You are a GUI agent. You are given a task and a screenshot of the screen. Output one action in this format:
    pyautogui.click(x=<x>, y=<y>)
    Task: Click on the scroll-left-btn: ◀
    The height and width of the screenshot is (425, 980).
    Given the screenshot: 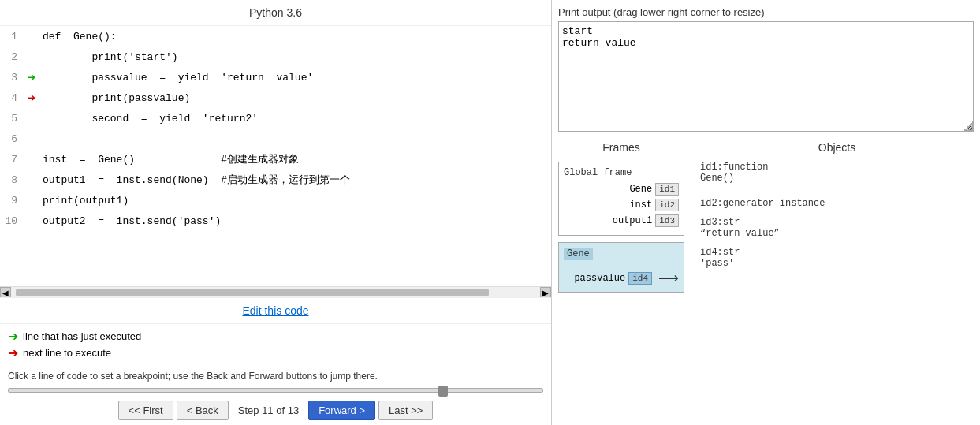 What is the action you would take?
    pyautogui.click(x=6, y=292)
    